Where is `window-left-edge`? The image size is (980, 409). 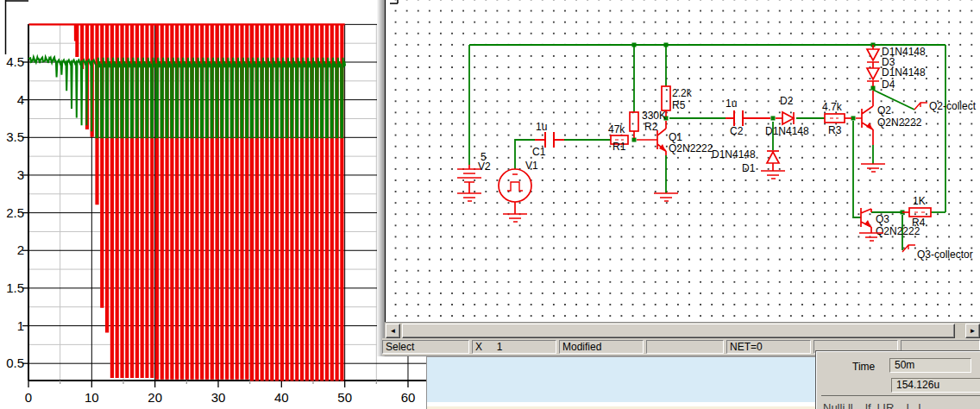 window-left-edge is located at coordinates (381, 178).